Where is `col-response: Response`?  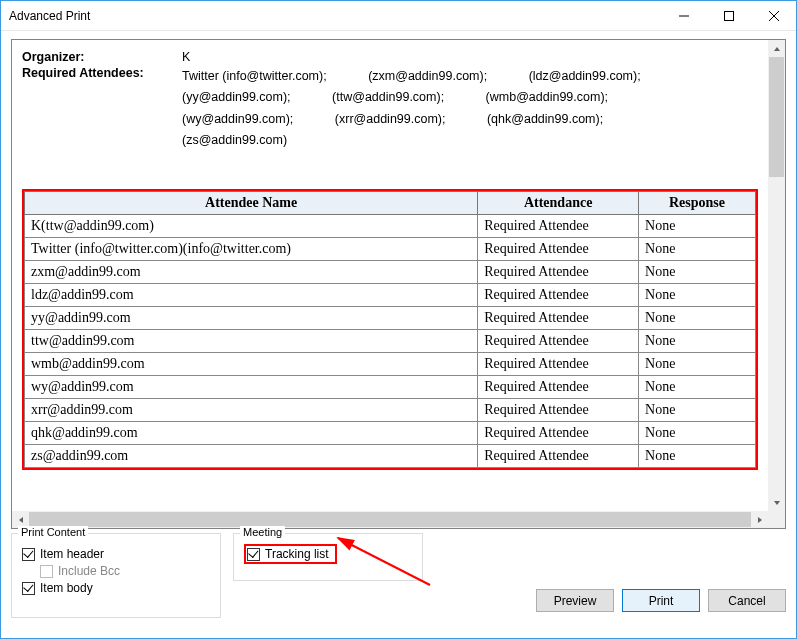 col-response: Response is located at coordinates (698, 204).